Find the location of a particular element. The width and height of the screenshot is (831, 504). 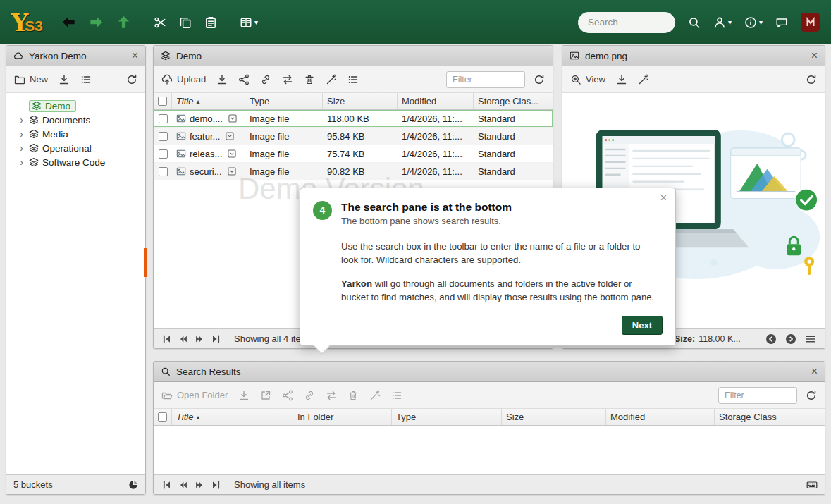

move-button is located at coordinates (288, 80).